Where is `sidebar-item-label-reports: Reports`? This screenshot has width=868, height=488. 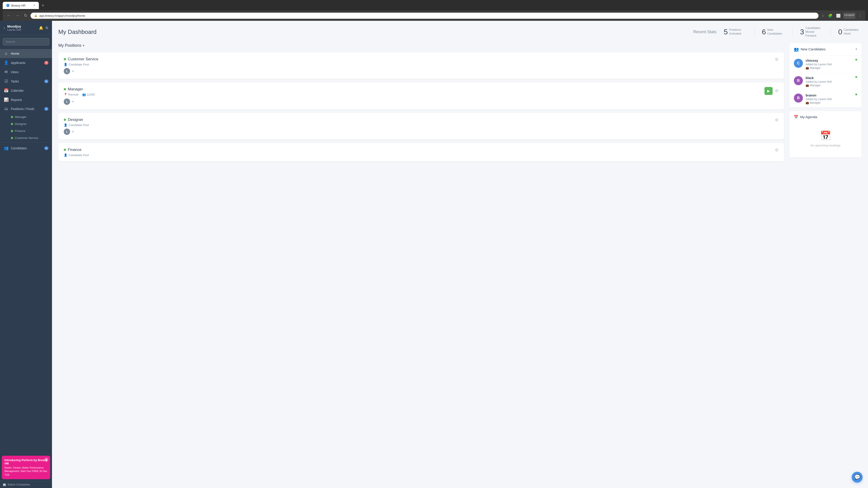
sidebar-item-label-reports: Reports is located at coordinates (16, 100).